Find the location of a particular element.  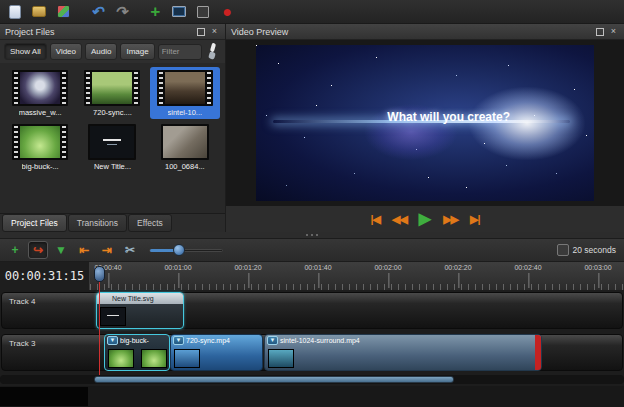

scrollbar-thumb is located at coordinates (274, 380).